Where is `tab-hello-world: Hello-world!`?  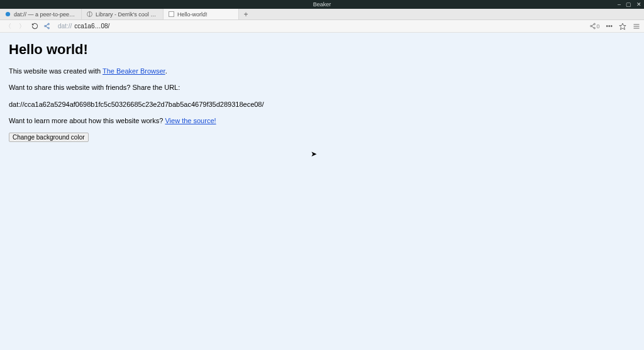
tab-hello-world: Hello-world! is located at coordinates (201, 14).